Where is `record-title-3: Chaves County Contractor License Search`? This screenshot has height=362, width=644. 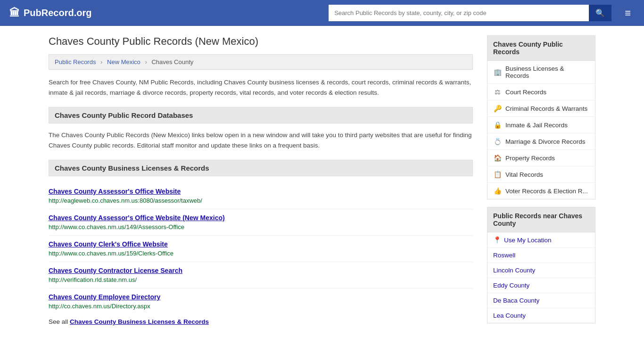 record-title-3: Chaves County Contractor License Search is located at coordinates (261, 271).